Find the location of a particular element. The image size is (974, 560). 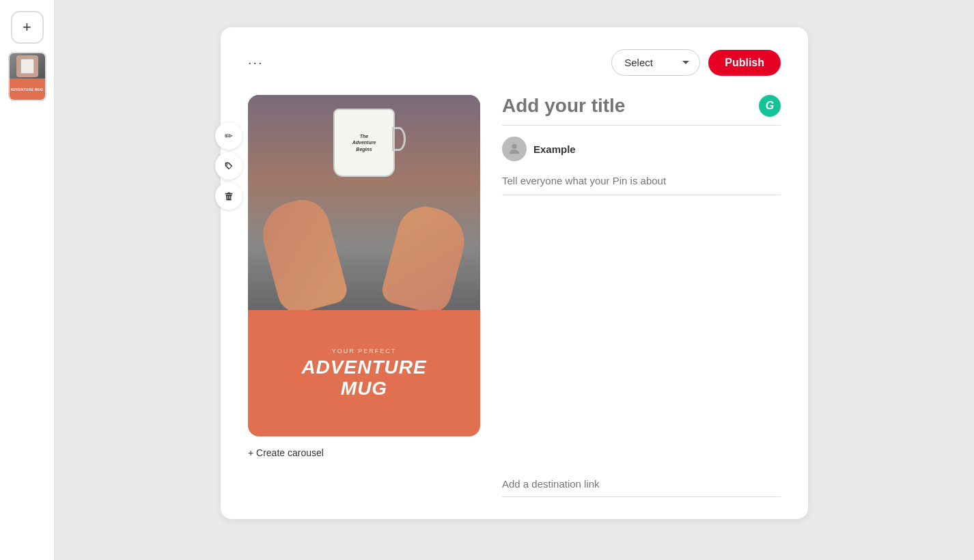

image-actions: ✏ is located at coordinates (229, 166).